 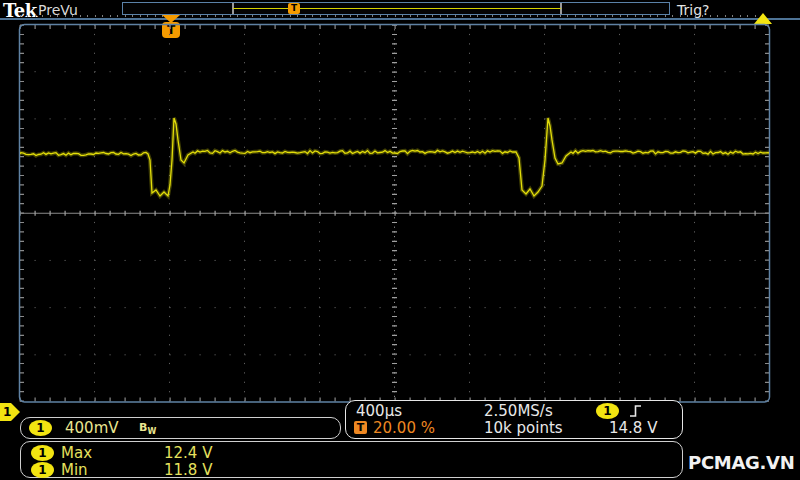 I want to click on bw-subscript: W, so click(x=152, y=432).